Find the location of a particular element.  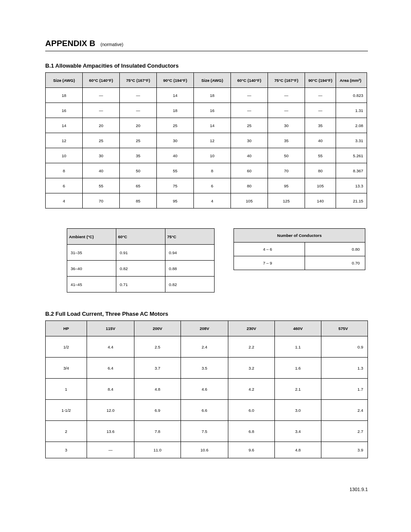

section-3-title: B.2 Full Load Current, Three Phase AC Mo… is located at coordinates (207, 314).